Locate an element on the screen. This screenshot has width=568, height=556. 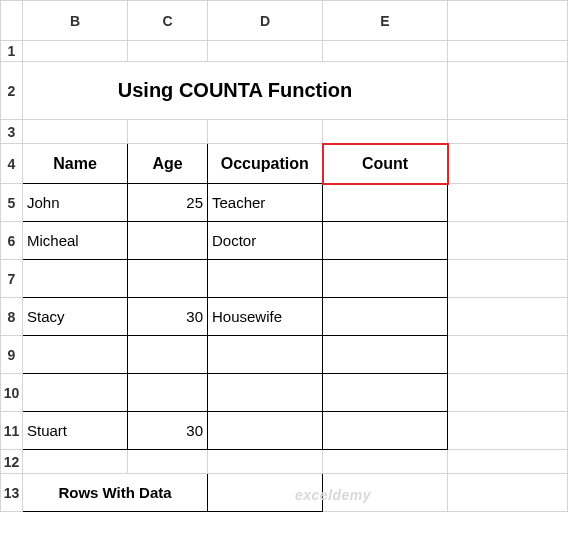
header-name: Name is located at coordinates (76, 164).